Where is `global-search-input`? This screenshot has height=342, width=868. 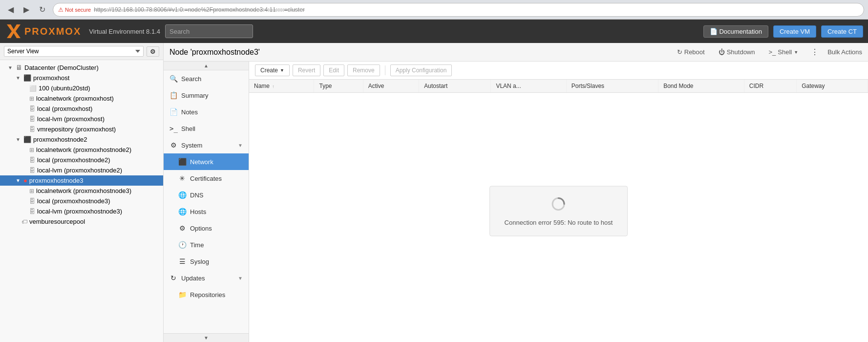 global-search-input is located at coordinates (209, 31).